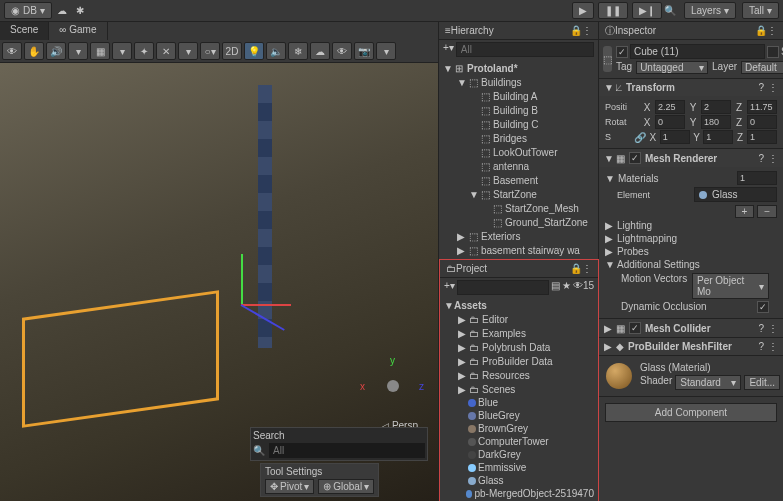 The image size is (783, 501). I want to click on camera-toggle: 📷, so click(364, 51).